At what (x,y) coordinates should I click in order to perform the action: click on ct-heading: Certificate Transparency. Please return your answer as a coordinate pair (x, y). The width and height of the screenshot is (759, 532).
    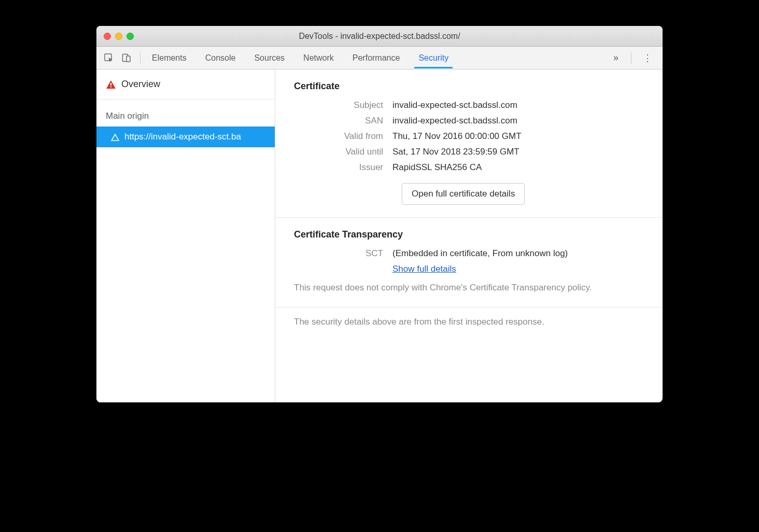
    Looking at the image, I should click on (469, 234).